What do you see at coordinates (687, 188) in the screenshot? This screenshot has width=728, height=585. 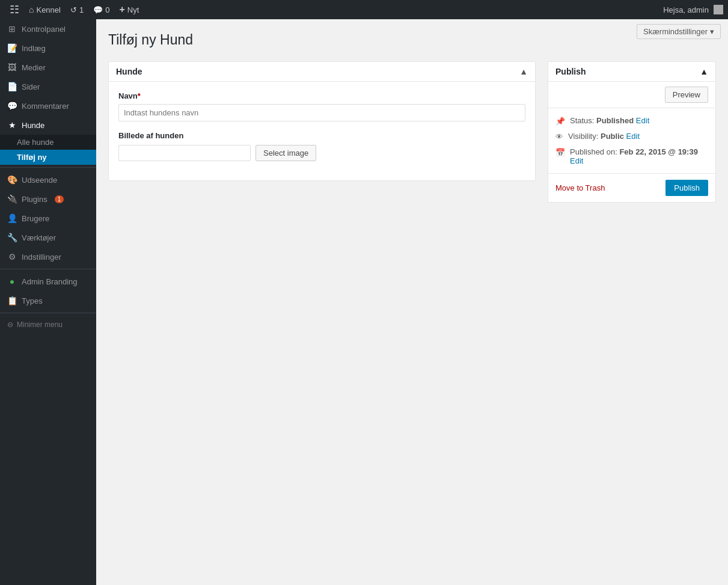 I see `publish-button: Publish` at bounding box center [687, 188].